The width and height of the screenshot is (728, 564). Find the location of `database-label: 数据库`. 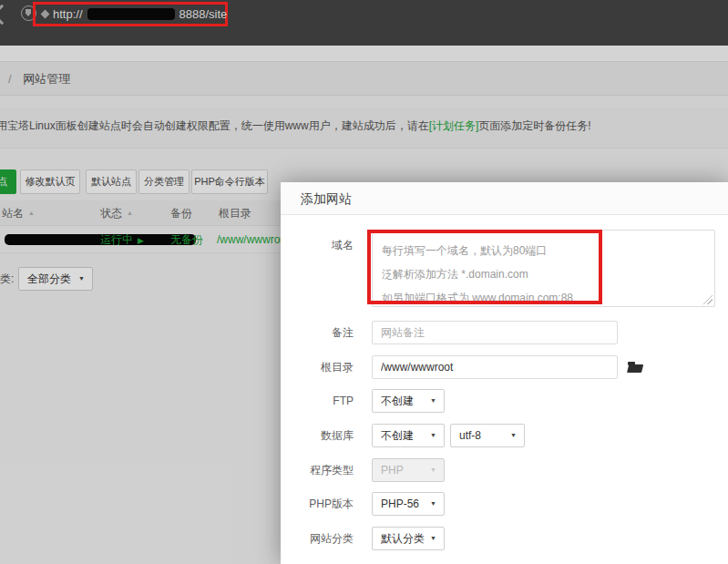

database-label: 数据库 is located at coordinates (317, 436).